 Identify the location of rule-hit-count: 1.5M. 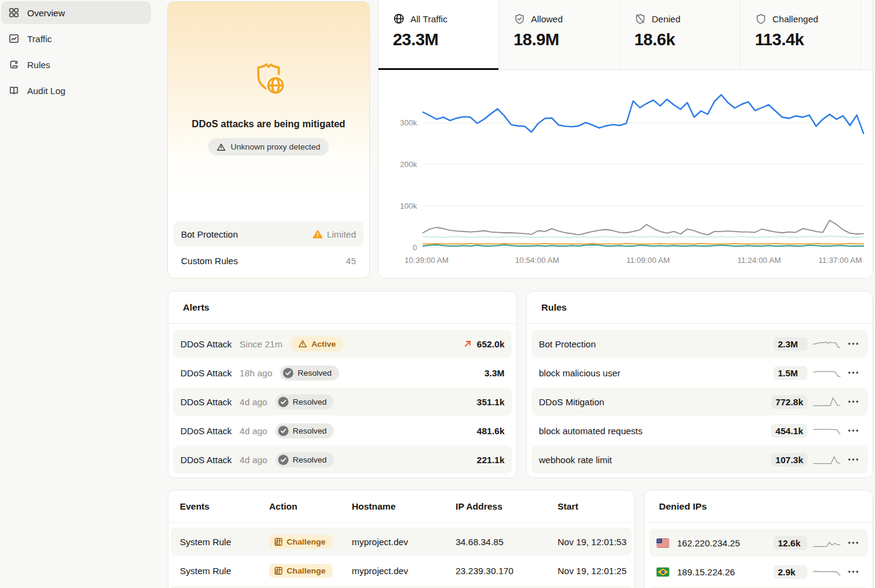
(791, 373).